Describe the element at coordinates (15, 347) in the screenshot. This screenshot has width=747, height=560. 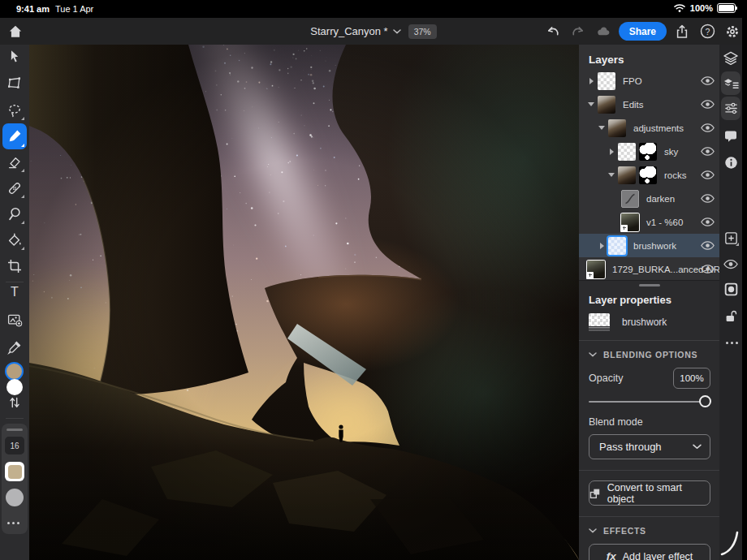
I see `eyedropper-tool` at that location.